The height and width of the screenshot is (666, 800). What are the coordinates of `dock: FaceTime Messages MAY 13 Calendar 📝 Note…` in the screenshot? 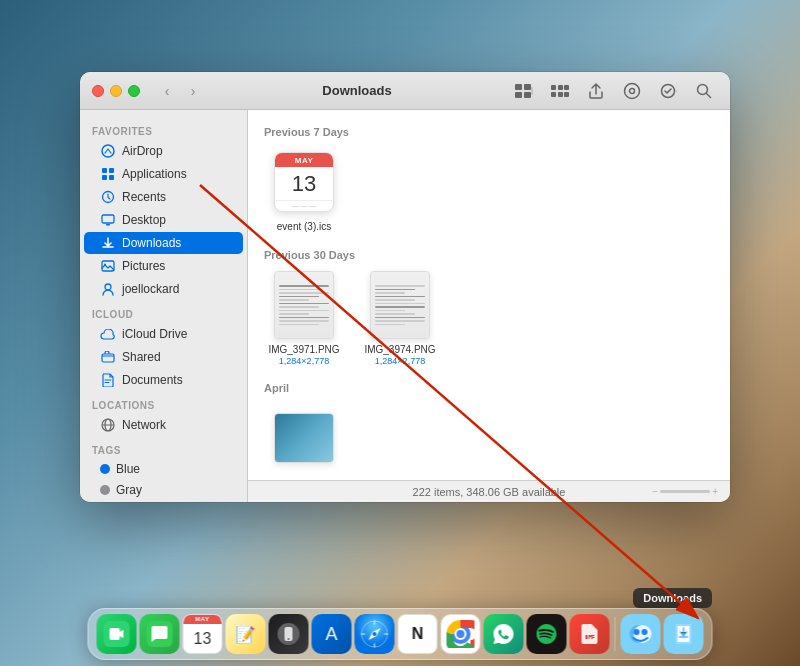 It's located at (400, 634).